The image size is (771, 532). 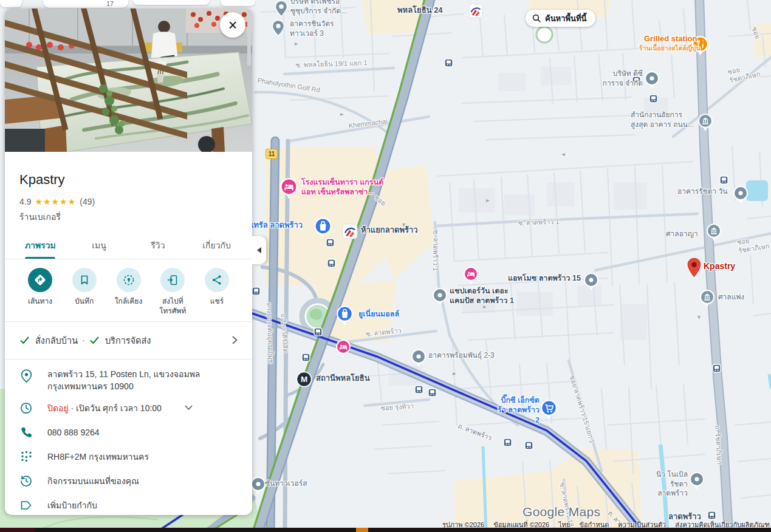 What do you see at coordinates (286, 484) in the screenshot?
I see `map-label-sun-towers: ซันทาวเวอร์ส` at bounding box center [286, 484].